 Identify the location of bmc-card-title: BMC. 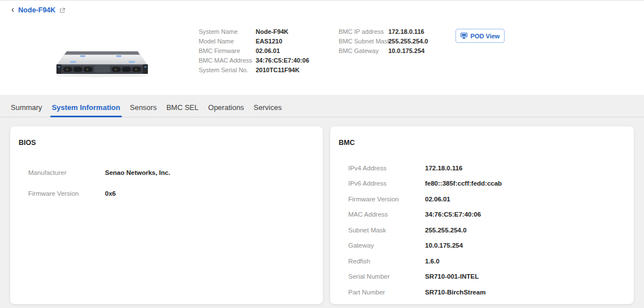
(487, 143).